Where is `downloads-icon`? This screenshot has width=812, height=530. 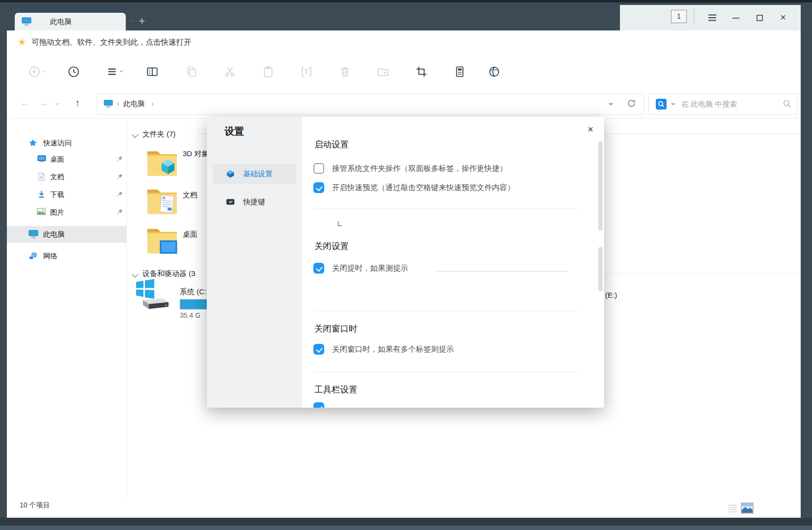
downloads-icon is located at coordinates (41, 195).